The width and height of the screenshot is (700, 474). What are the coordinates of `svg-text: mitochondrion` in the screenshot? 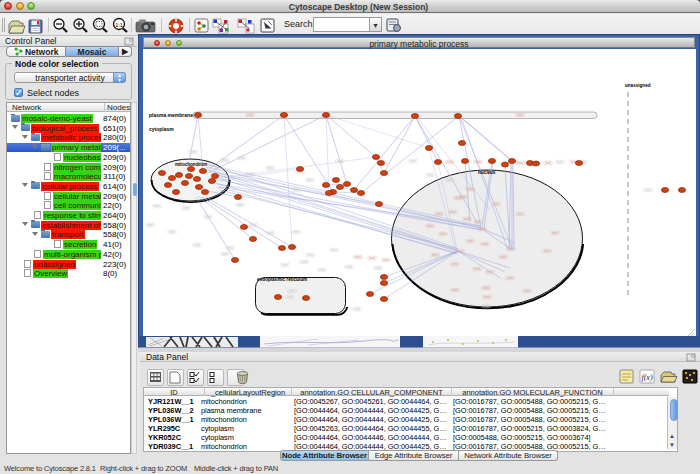 It's located at (191, 164).